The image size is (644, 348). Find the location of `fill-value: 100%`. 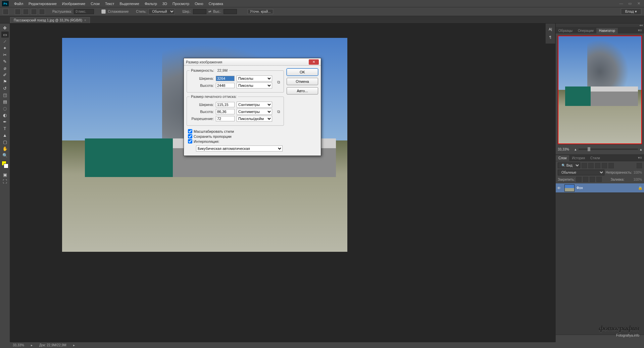

fill-value: 100% is located at coordinates (638, 180).